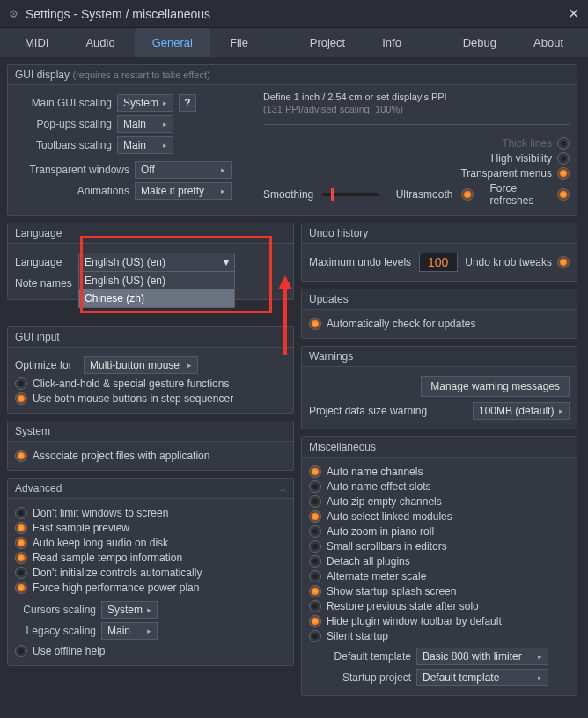 Image resolution: width=588 pixels, height=718 pixels. I want to click on auto-name-ch-label: Auto name channels, so click(375, 472).